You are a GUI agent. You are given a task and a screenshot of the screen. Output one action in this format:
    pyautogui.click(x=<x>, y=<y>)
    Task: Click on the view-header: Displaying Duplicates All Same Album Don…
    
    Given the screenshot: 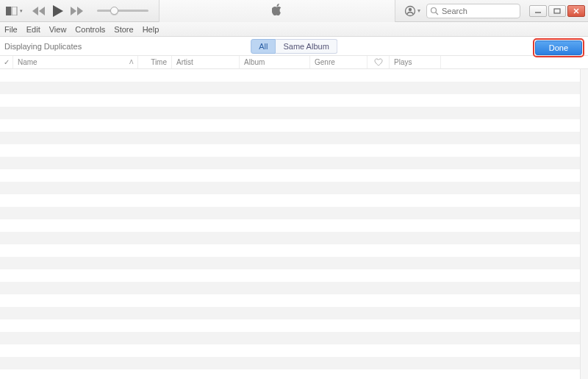 What is the action you would take?
    pyautogui.click(x=294, y=46)
    